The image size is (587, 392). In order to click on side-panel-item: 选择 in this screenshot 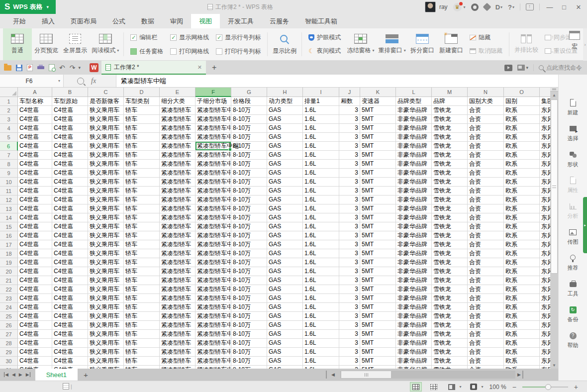, I will do `click(573, 133)`.